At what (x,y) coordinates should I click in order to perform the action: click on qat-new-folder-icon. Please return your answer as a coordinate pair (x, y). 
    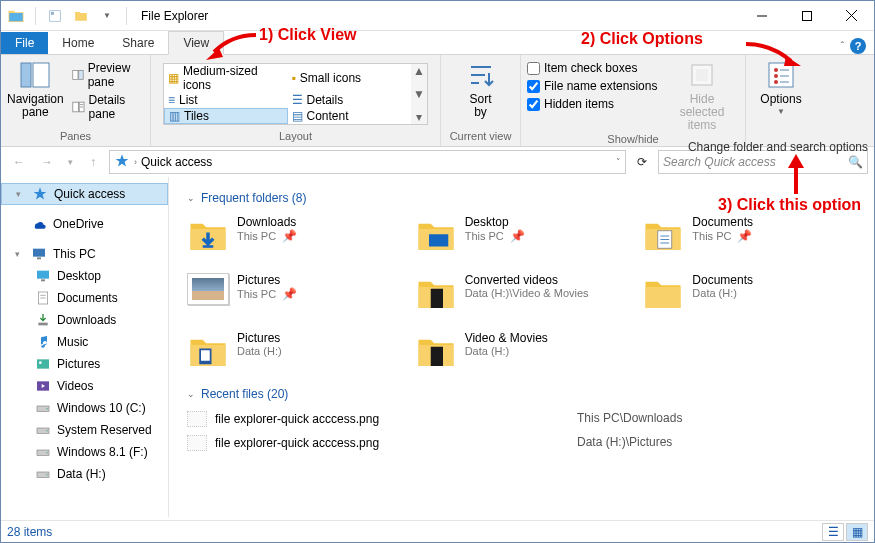
    Looking at the image, I should click on (81, 16).